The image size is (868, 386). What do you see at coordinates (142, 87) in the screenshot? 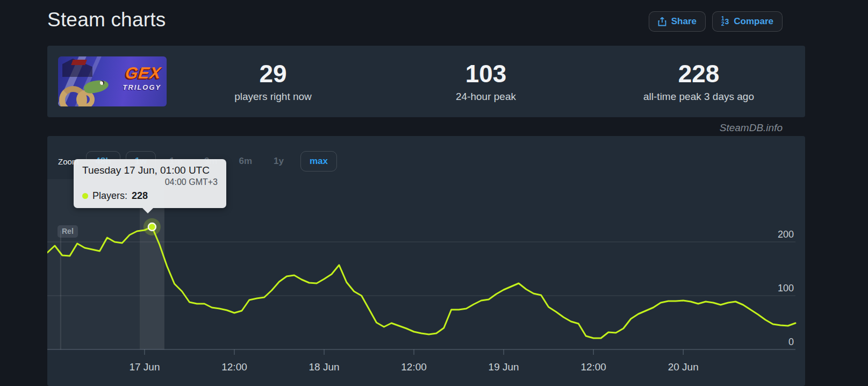
I see `game-logo-subtitle: TRILOGY` at bounding box center [142, 87].